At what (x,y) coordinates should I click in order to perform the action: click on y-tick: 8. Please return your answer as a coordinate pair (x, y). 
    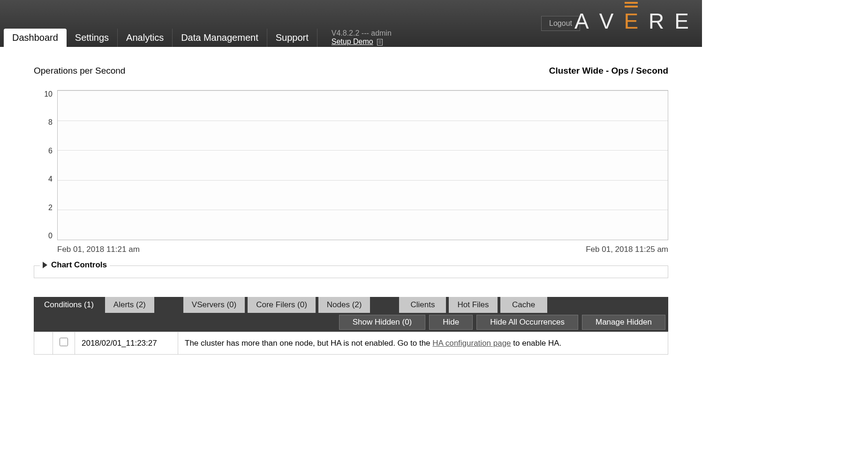
    Looking at the image, I should click on (51, 122).